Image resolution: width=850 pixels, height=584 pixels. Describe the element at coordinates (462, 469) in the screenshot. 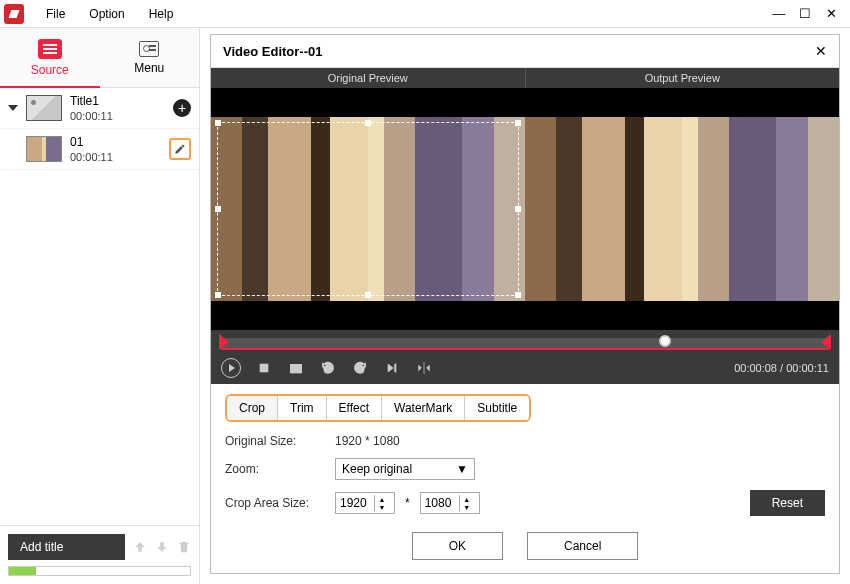

I see `chevron-down-icon: ▼` at that location.